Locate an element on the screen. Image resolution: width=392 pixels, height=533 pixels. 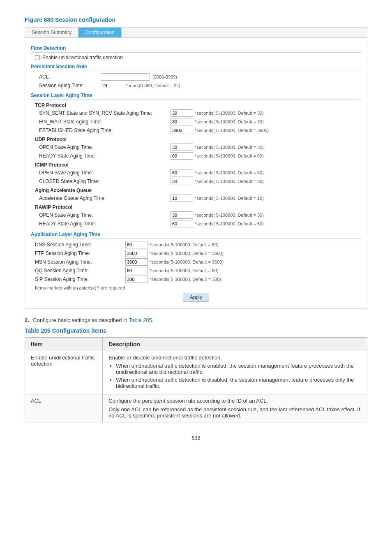
aging-accel-label-0: Accelerate Queue Aging Time: is located at coordinates (105, 198).